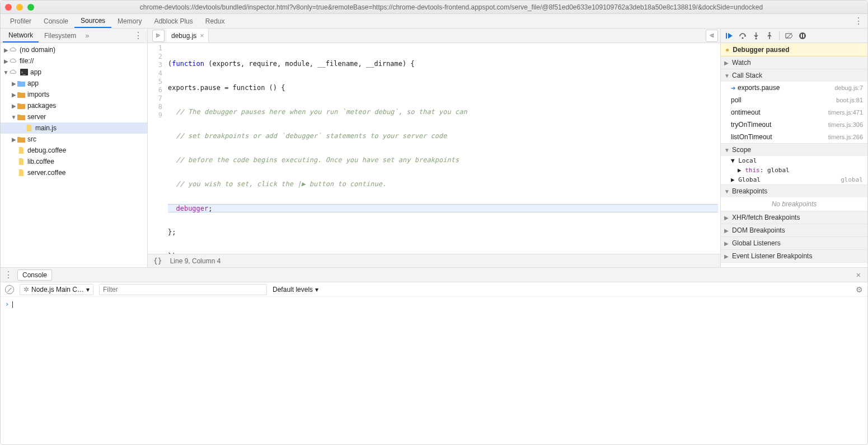  What do you see at coordinates (173, 21) in the screenshot?
I see `tab-adblock-plus: Adblock Plus` at bounding box center [173, 21].